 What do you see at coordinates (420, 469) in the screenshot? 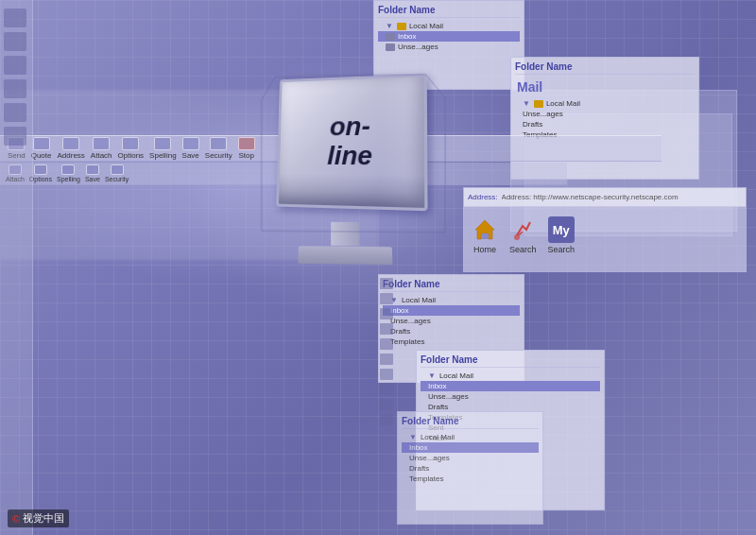
I see `drafts-label-5: Drafts` at bounding box center [420, 469].